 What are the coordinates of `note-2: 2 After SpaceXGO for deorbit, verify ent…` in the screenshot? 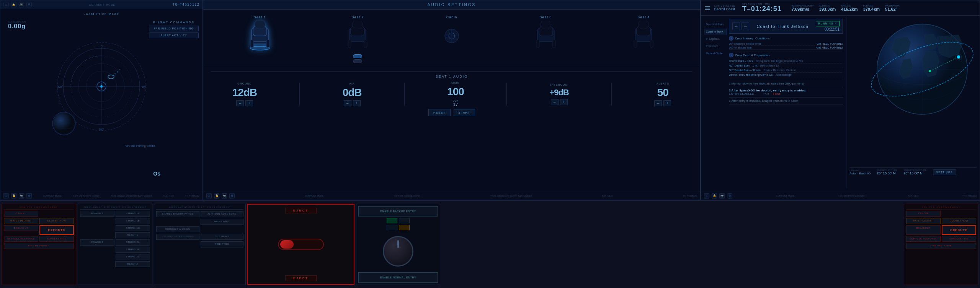 It's located at (786, 93).